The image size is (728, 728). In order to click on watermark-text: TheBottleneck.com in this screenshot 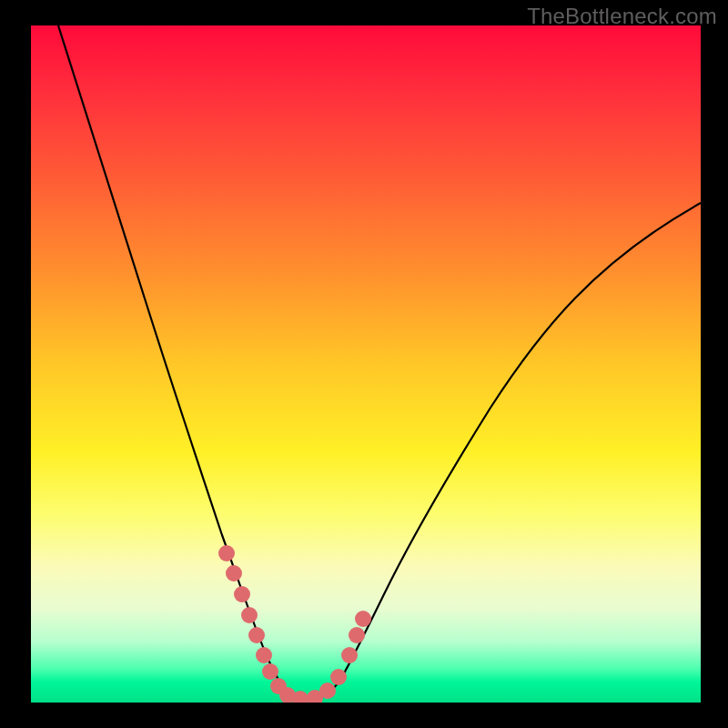, I will do `click(622, 16)`.